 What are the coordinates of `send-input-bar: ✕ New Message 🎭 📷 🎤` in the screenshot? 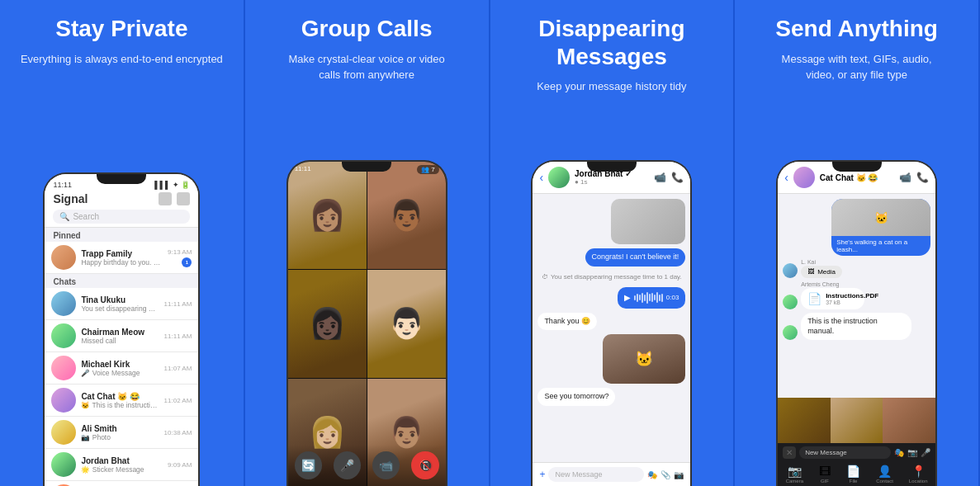 It's located at (857, 452).